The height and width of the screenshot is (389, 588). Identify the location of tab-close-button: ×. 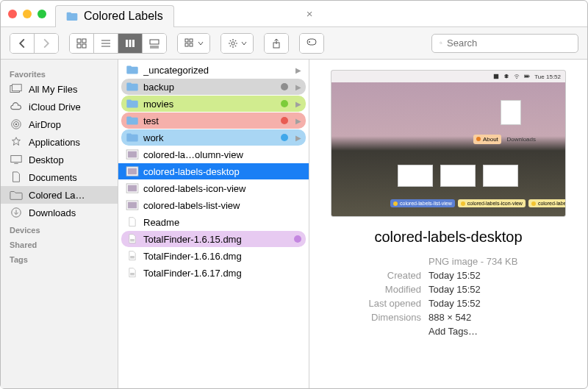
(310, 13).